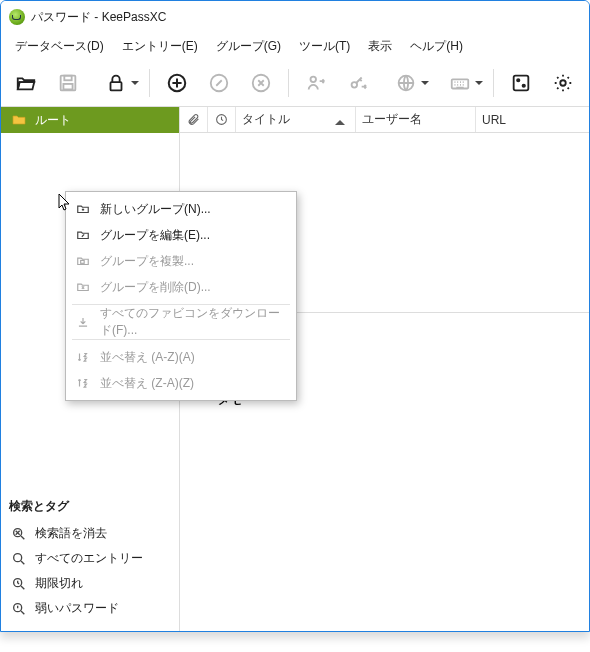  Describe the element at coordinates (19, 584) in the screenshot. I see `clock-alert-icon` at that location.